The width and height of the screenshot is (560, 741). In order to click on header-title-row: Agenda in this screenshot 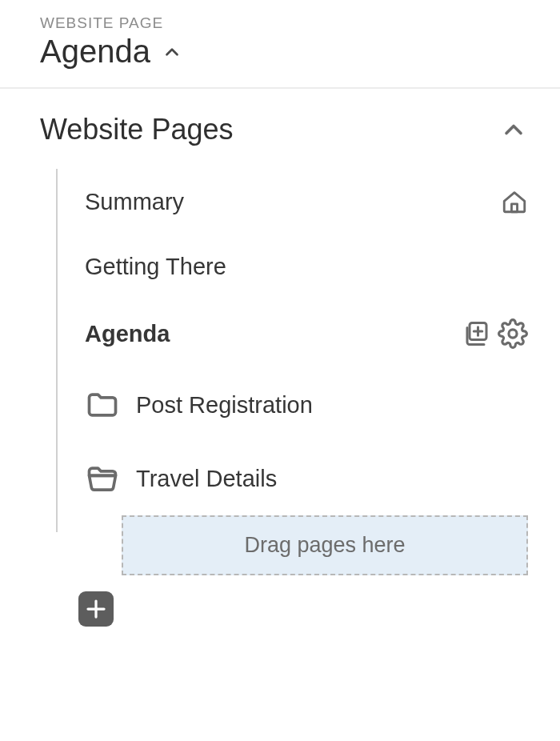, I will do `click(300, 51)`.